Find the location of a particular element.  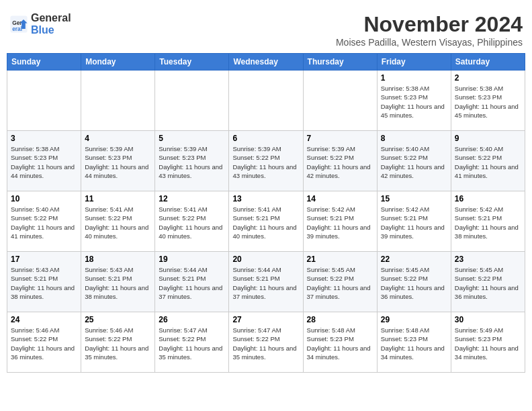

calendar-cell: 22Sunrise: 5:45 AM Sunset: 5:22 PM Dayli… is located at coordinates (414, 282).